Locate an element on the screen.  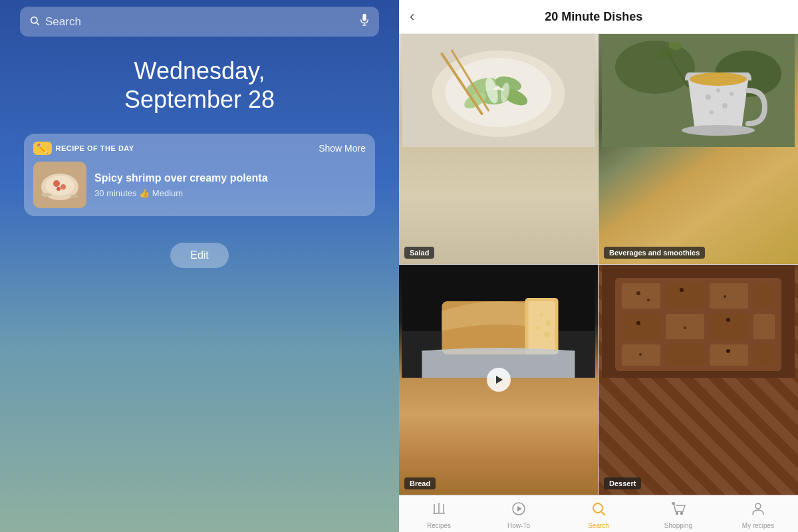
search-input is located at coordinates (200, 22).